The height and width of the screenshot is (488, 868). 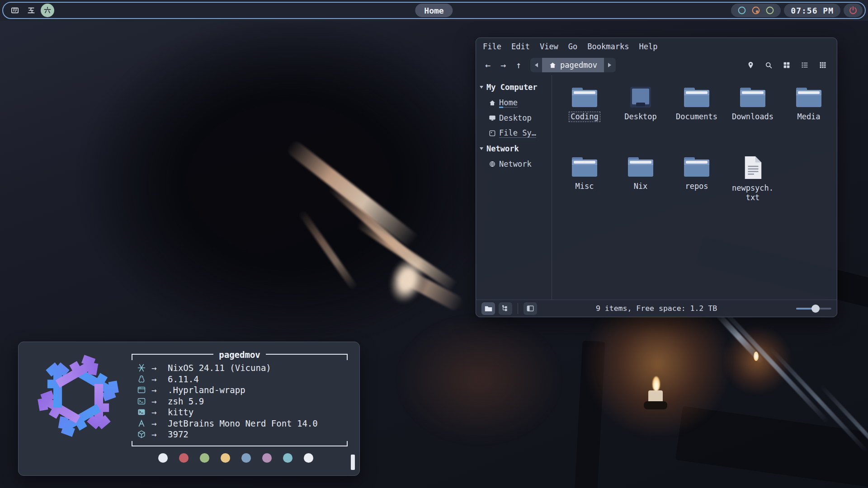 I want to click on fetch-font-value: JetBrains Mono Nerd Font 14.0, so click(x=258, y=423).